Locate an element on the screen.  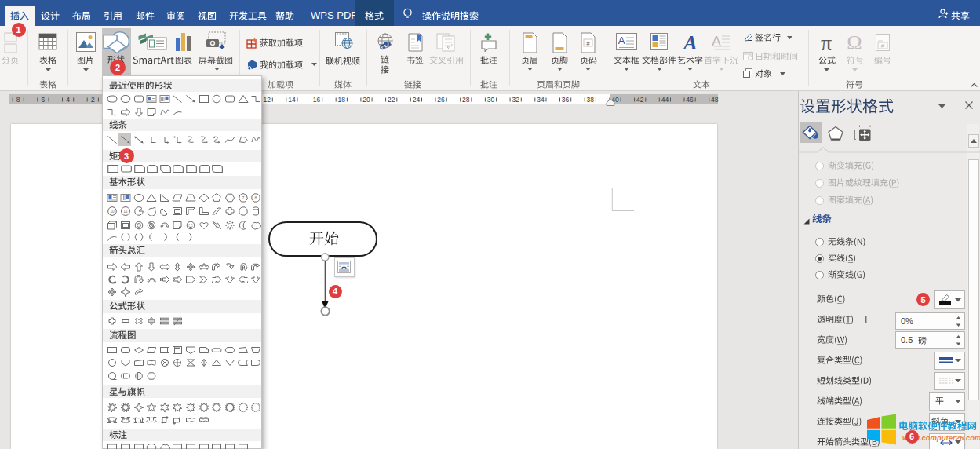
svg-text: 18 is located at coordinates (342, 100).